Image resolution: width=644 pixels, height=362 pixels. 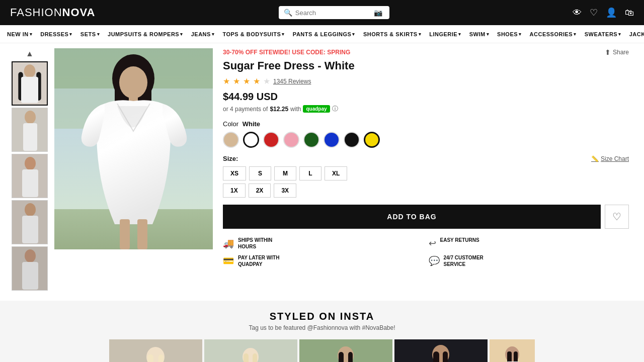 I want to click on thumbnail-up-button: ▲, so click(x=30, y=54).